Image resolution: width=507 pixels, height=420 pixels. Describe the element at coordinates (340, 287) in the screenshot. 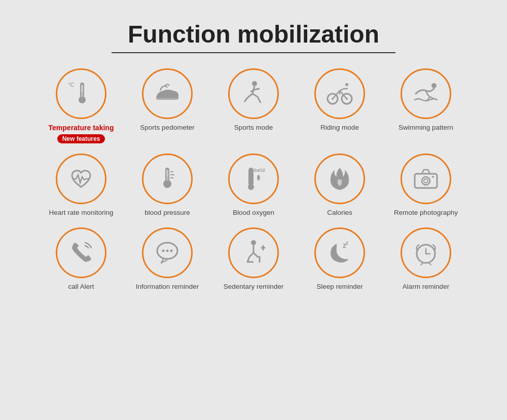

I see `feature-label-sleep: Sleep reminder` at that location.